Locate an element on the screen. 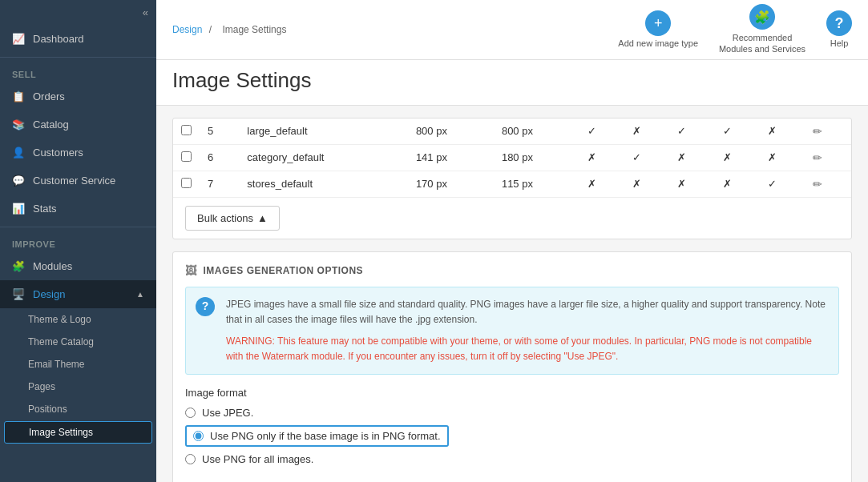 This screenshot has width=868, height=482. radio-jpeg-label: Use JPEG. is located at coordinates (228, 413).